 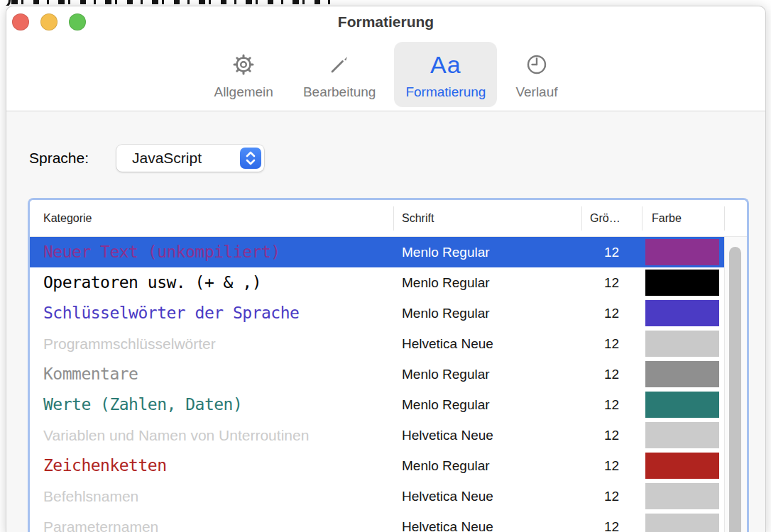 I want to click on column-header-kategorie: Kategorie, so click(x=68, y=218).